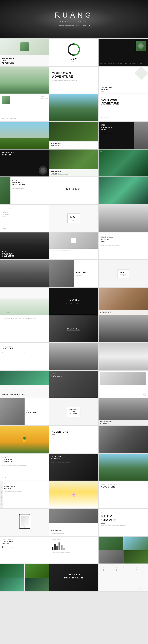  What do you see at coordinates (74, 576) in the screenshot?
I see `thanks-title: THANKSFOR WATCH` at bounding box center [74, 576].